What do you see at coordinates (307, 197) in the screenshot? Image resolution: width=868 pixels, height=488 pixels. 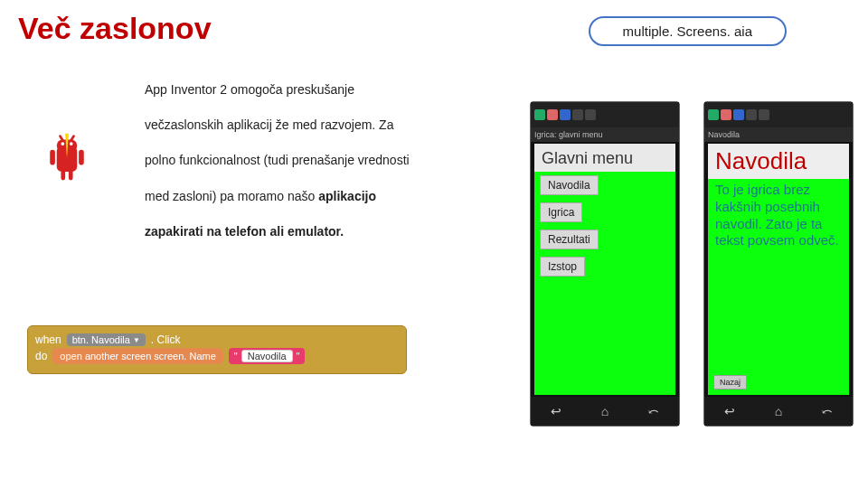 I see `para-line: med zasloni) pa moramo našo aplikacijo` at bounding box center [307, 197].